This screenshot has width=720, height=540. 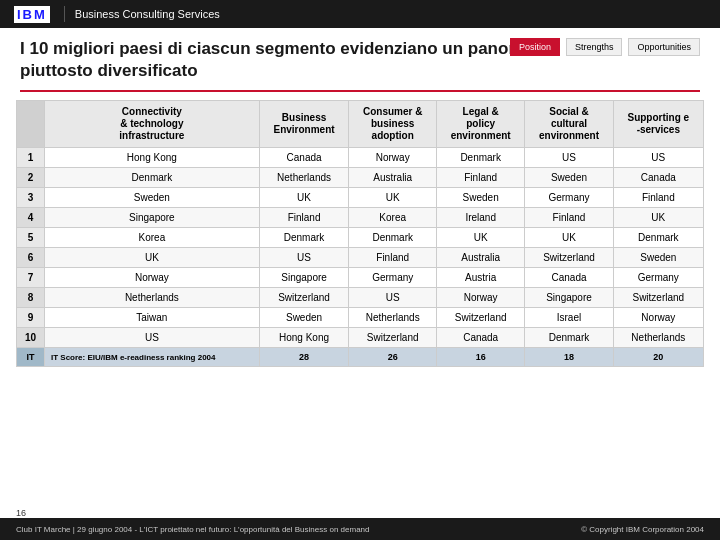 What do you see at coordinates (393, 318) in the screenshot?
I see `consumer-cell: Netherlands` at bounding box center [393, 318].